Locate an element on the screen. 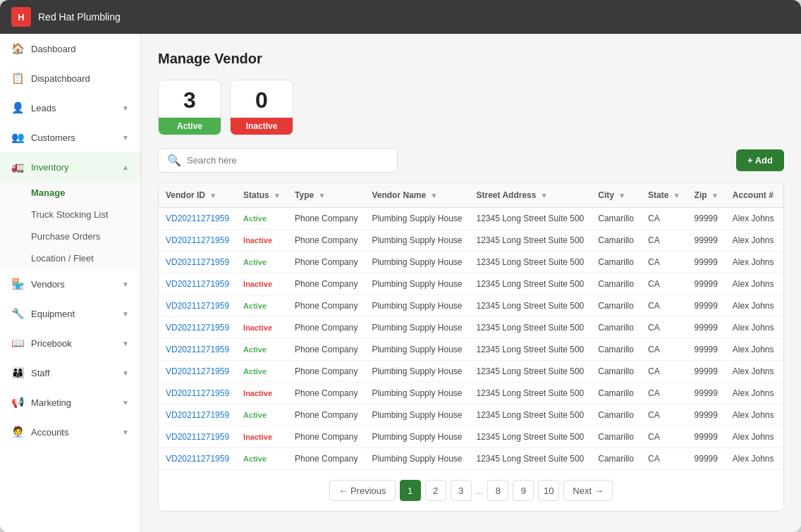  inventory-icon: 🚛 is located at coordinates (18, 167).